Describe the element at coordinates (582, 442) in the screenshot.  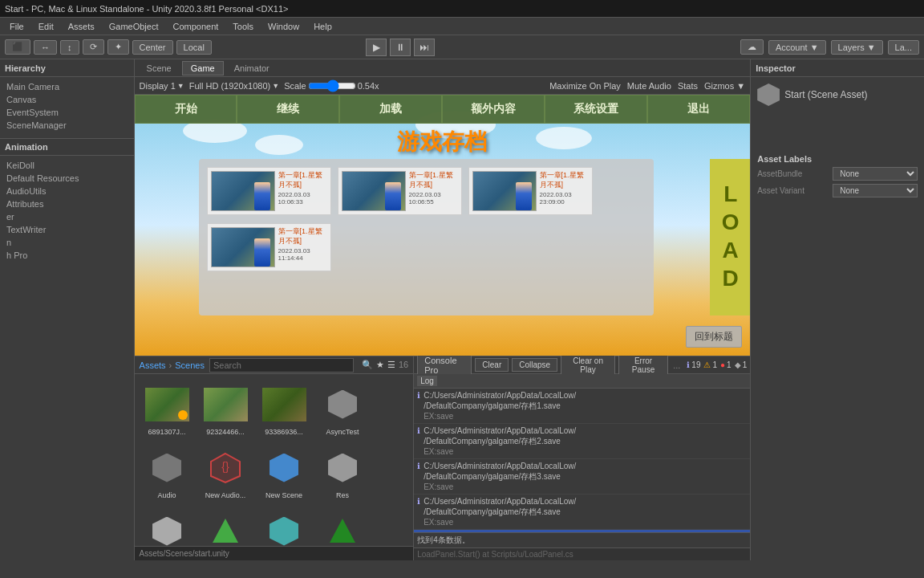
I see `log-entry-1: ℹ C:/Users/Administrator/AppData/LocalLo…` at that location.